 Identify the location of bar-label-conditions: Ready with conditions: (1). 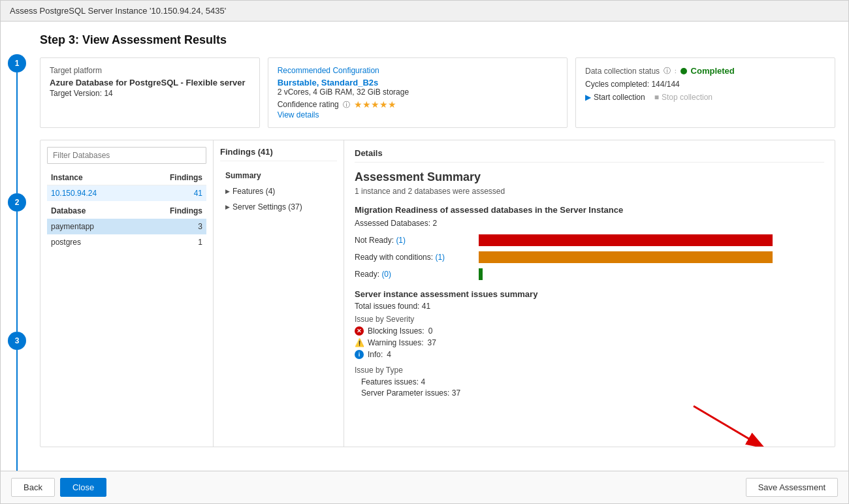
(413, 257).